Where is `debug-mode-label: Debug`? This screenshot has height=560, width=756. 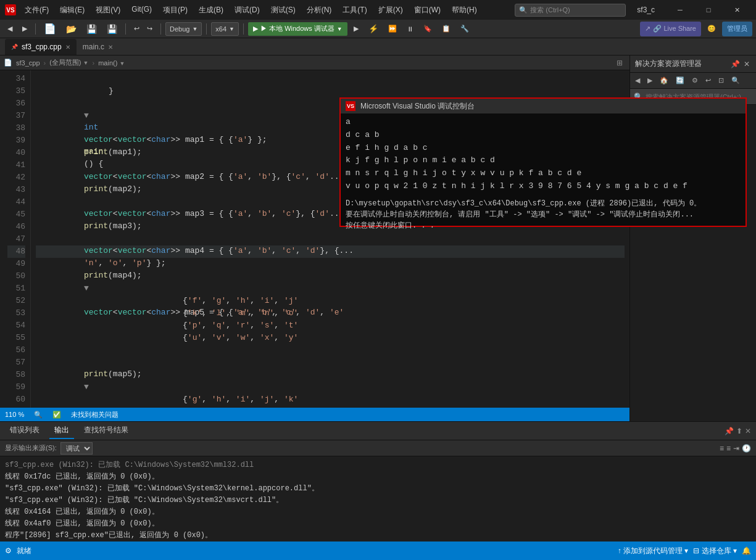
debug-mode-label: Debug is located at coordinates (180, 29).